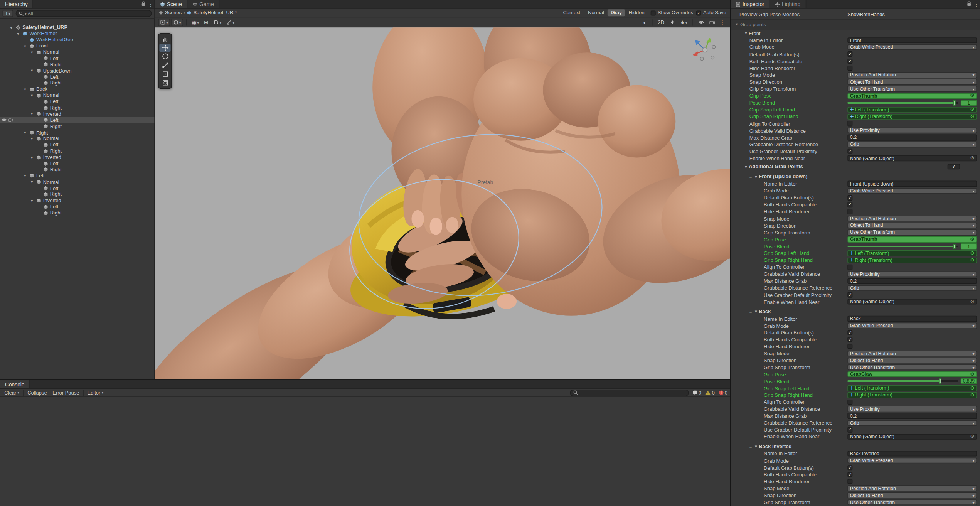  I want to click on slider-track, so click(903, 247).